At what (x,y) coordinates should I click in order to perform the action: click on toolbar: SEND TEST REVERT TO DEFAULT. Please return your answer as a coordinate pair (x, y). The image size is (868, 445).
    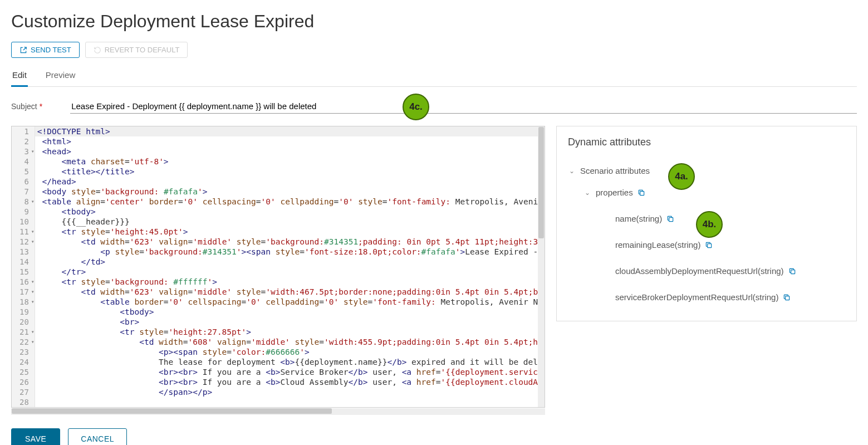
    Looking at the image, I should click on (434, 50).